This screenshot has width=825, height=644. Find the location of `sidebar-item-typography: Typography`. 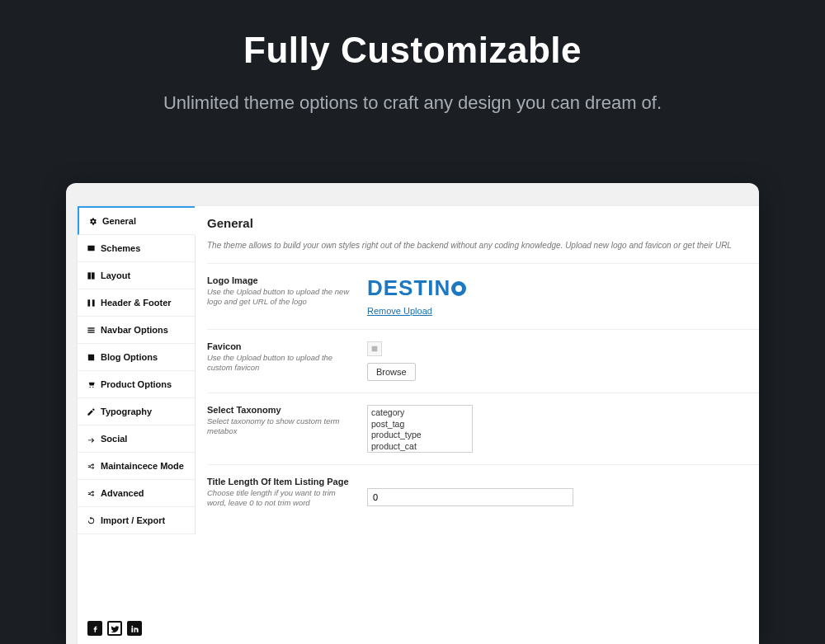

sidebar-item-typography: Typography is located at coordinates (136, 412).